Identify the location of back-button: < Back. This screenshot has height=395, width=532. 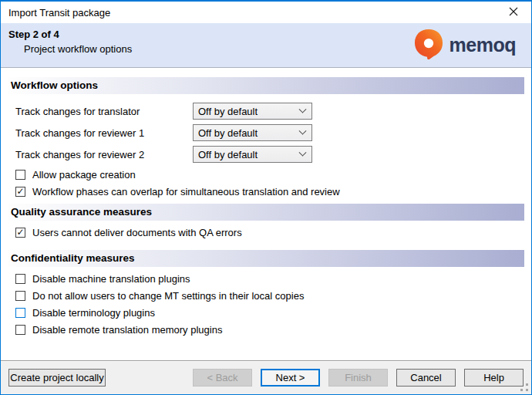
(222, 378).